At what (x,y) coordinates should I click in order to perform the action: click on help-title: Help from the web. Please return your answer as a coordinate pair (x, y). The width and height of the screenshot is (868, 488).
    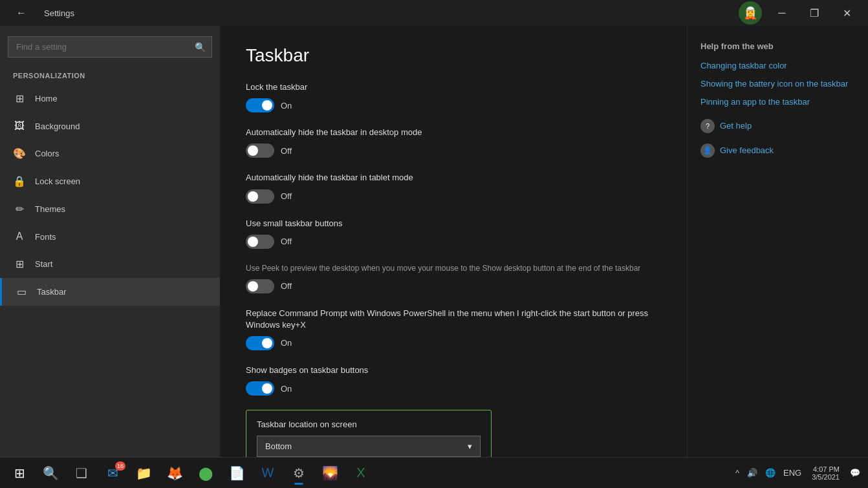
    Looking at the image, I should click on (777, 47).